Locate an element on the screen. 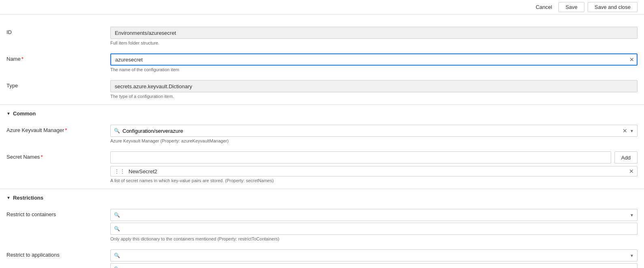 The image size is (644, 268). azure-keyvault-clear-icon: ✕ is located at coordinates (625, 131).